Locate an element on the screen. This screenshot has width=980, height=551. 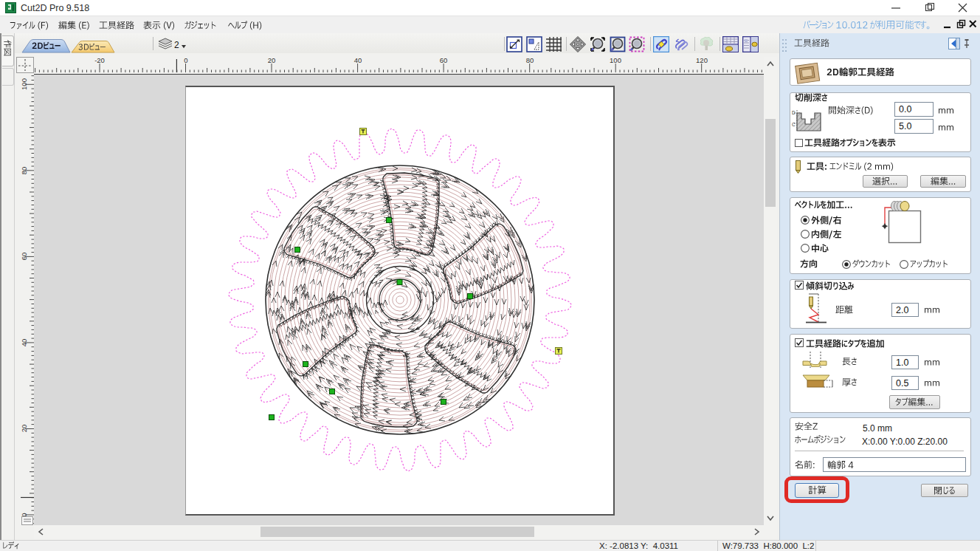
svg-text: -20 is located at coordinates (100, 61).